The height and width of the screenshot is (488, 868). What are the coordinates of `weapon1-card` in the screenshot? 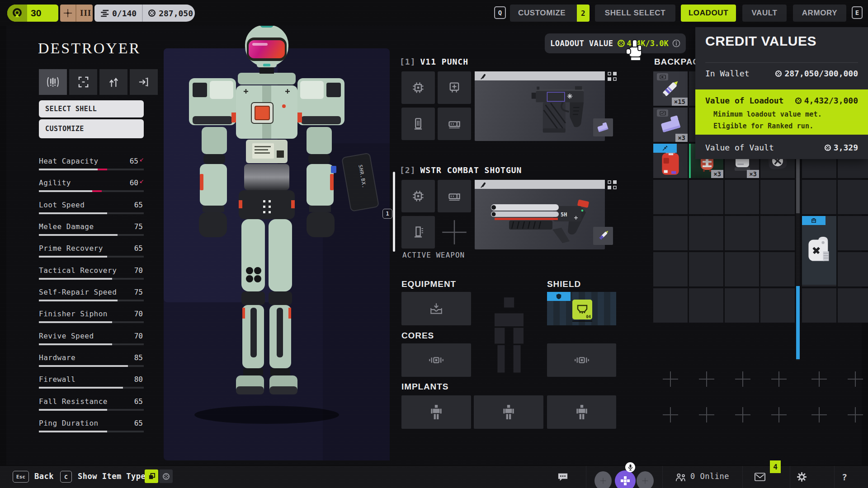 It's located at (540, 106).